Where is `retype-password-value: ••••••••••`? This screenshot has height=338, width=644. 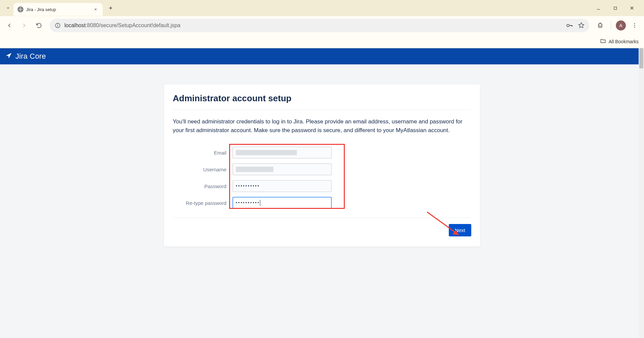 retype-password-value: •••••••••• is located at coordinates (248, 203).